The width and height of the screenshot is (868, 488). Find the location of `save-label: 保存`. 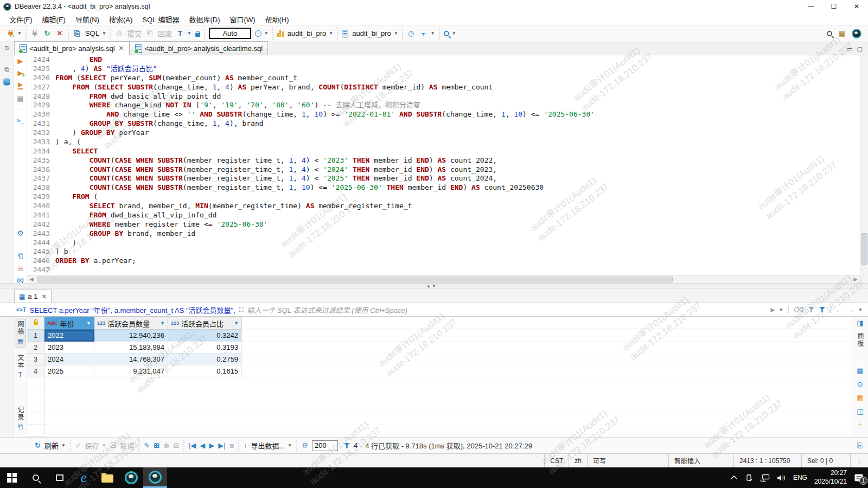

save-label: 保存 is located at coordinates (92, 446).